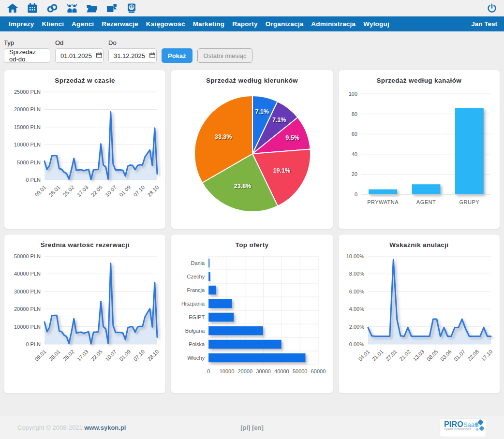 This screenshot has width=504, height=439. I want to click on svg-text: 10000, so click(227, 371).